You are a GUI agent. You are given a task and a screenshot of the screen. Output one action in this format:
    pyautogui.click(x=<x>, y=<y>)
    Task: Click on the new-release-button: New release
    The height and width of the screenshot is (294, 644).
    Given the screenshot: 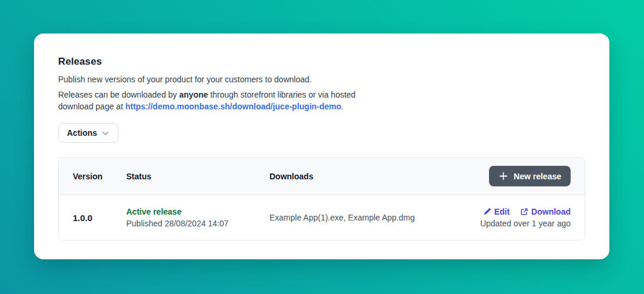 What is the action you would take?
    pyautogui.click(x=530, y=176)
    